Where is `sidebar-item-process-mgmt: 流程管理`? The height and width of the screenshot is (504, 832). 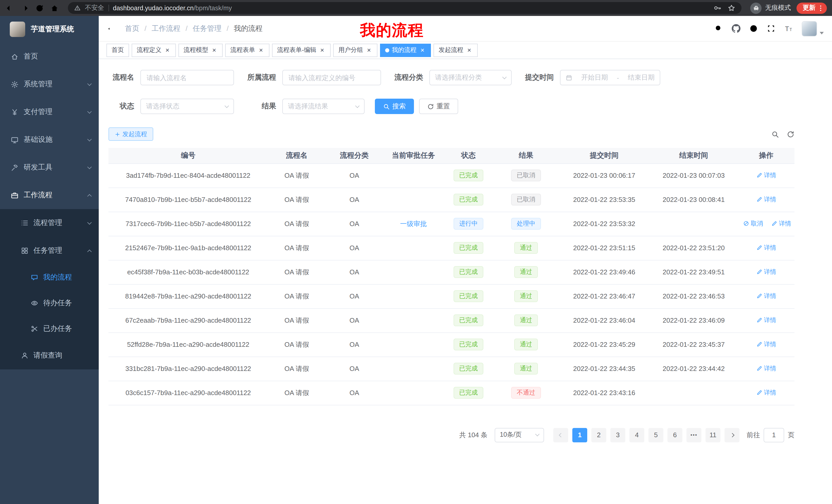
sidebar-item-process-mgmt: 流程管理 is located at coordinates (49, 223).